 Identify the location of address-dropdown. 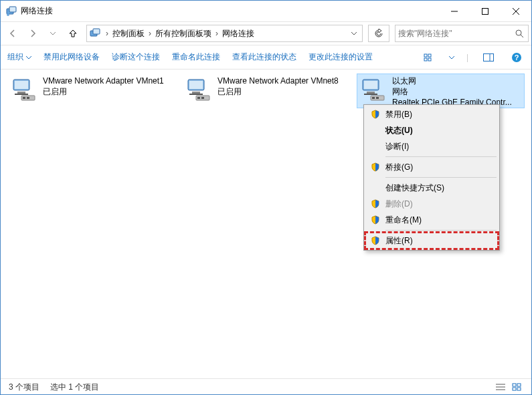
(354, 33).